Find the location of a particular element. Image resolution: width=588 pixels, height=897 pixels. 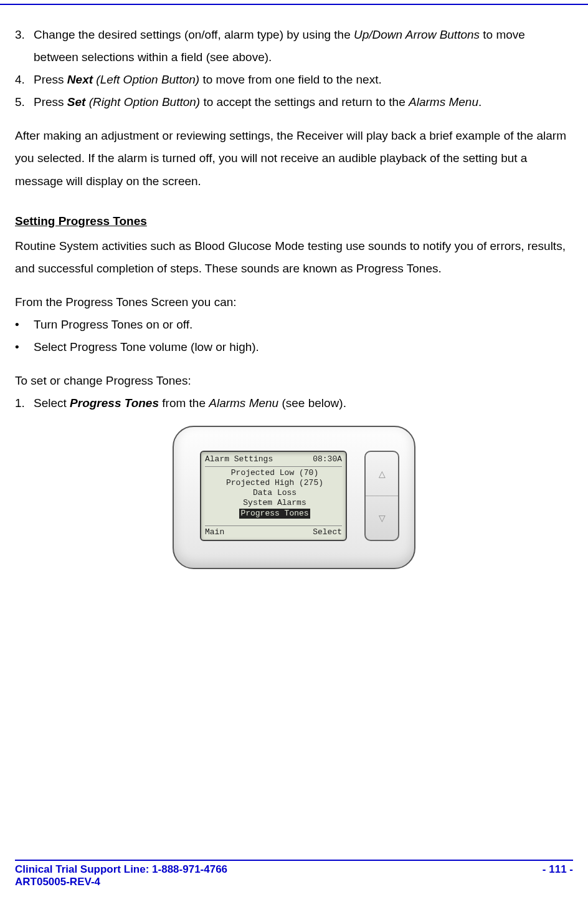

menu-item-selected: Progress Tones is located at coordinates (275, 514).